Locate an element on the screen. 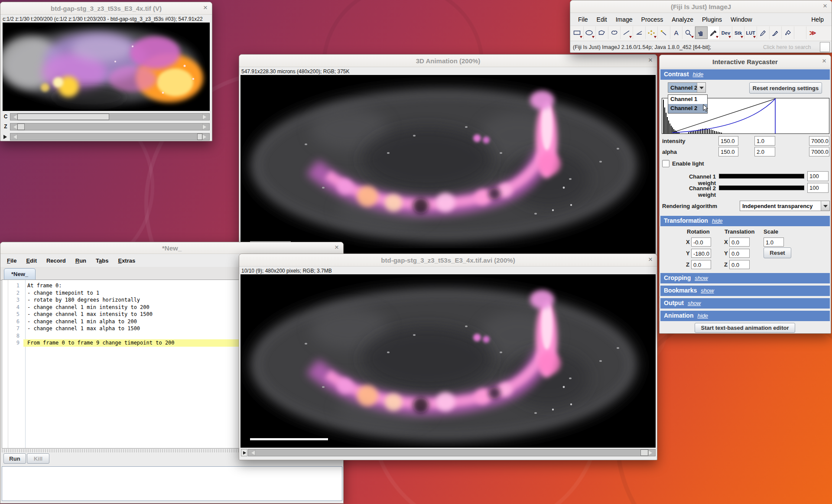  editor-menu-file: File is located at coordinates (12, 261).